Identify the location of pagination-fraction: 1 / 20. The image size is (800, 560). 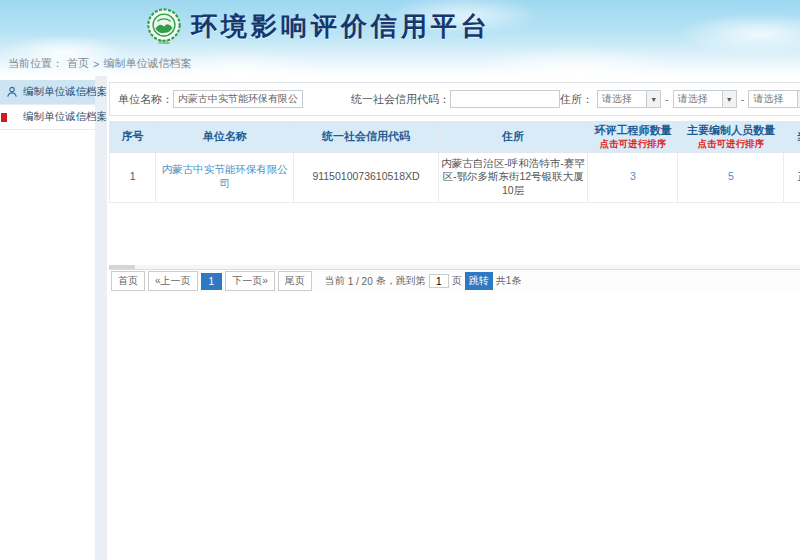
(360, 282).